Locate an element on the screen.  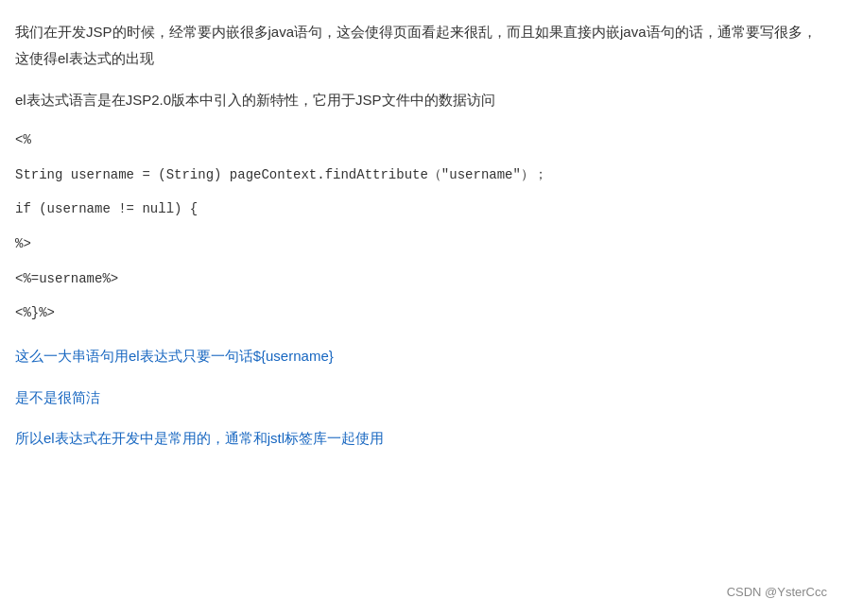
paragraph-1: 我们在开发JSP的时候，经常要内嵌很多java语句，这会使得页面看起来很乱，而且… is located at coordinates (420, 45).